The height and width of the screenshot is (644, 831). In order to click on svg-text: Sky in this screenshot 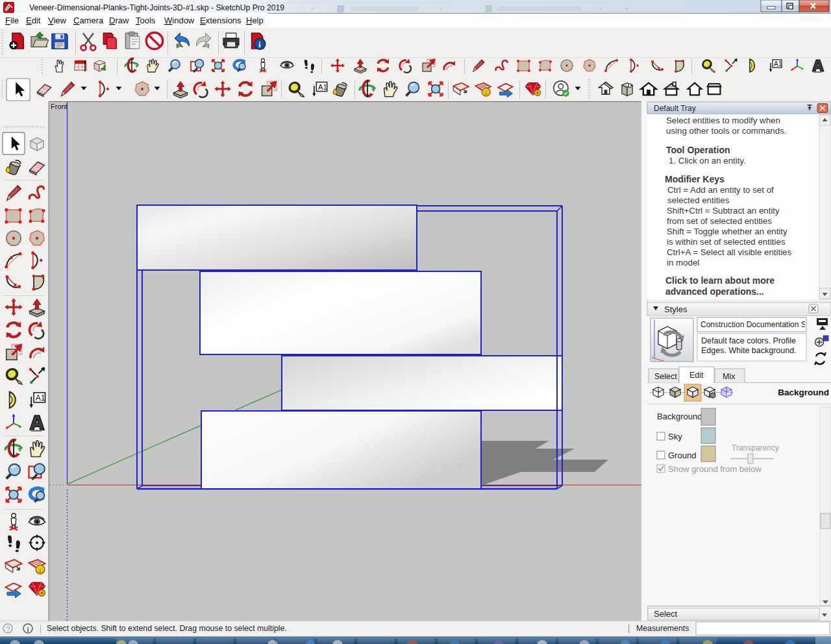, I will do `click(675, 436)`.